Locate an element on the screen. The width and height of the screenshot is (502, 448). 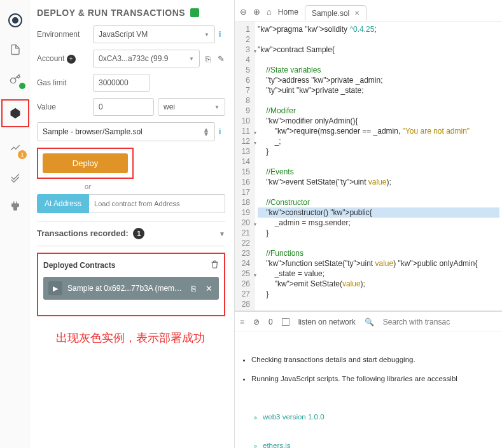
editor-toolbar: ⊖ ⊕ ⌂ Home Sample.sol ✕ is located at coordinates (368, 11).